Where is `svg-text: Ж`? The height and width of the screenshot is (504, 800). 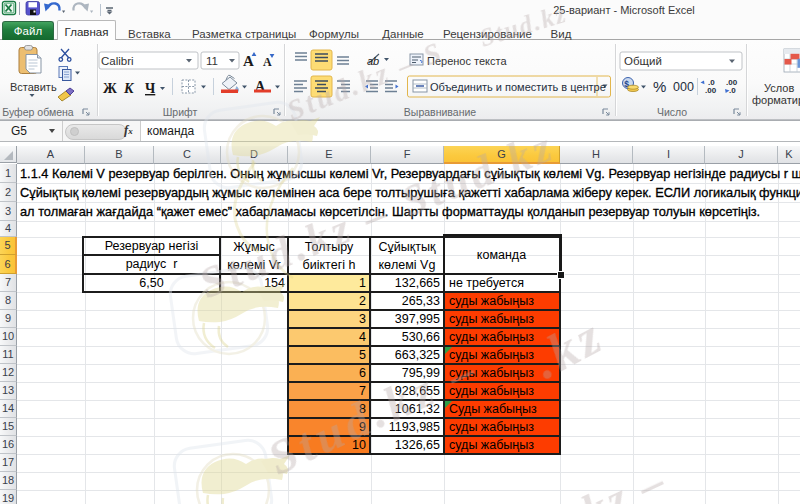
svg-text: Ж is located at coordinates (110, 88).